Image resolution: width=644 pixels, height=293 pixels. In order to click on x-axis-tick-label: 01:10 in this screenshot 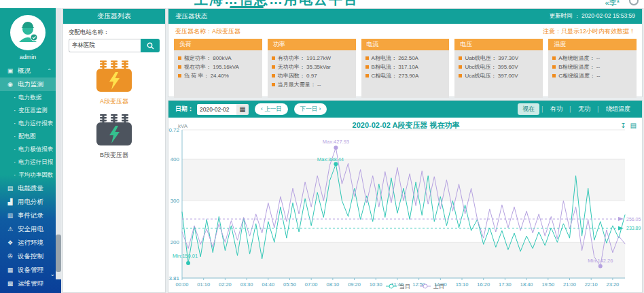, I will do `click(204, 284)`.